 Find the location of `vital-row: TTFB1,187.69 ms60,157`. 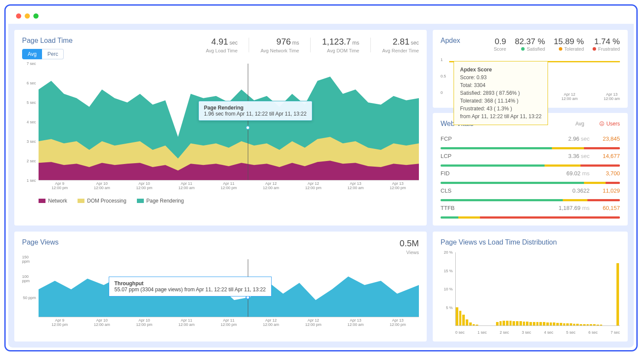

vital-row: TTFB1,187.69 ms60,157 is located at coordinates (530, 210).